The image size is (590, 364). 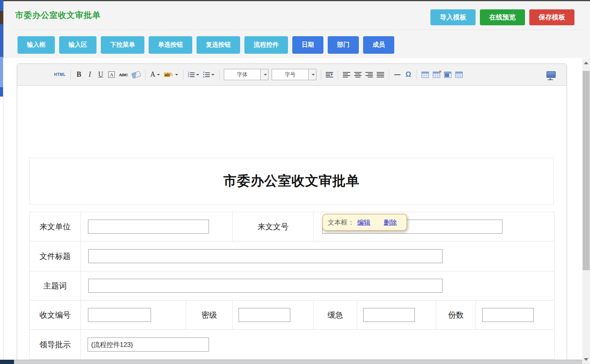 What do you see at coordinates (397, 75) in the screenshot?
I see `horizontal-rule-button` at bounding box center [397, 75].